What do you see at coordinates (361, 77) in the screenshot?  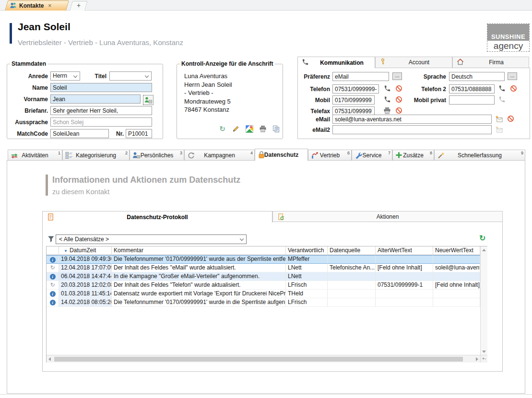 I see `praeferenz-field` at bounding box center [361, 77].